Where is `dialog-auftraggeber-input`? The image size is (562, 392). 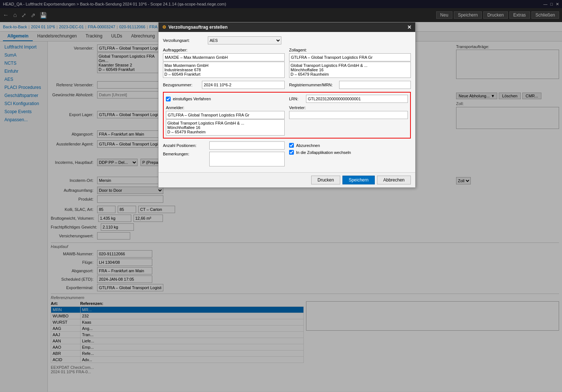
dialog-auftraggeber-input is located at coordinates (224, 57).